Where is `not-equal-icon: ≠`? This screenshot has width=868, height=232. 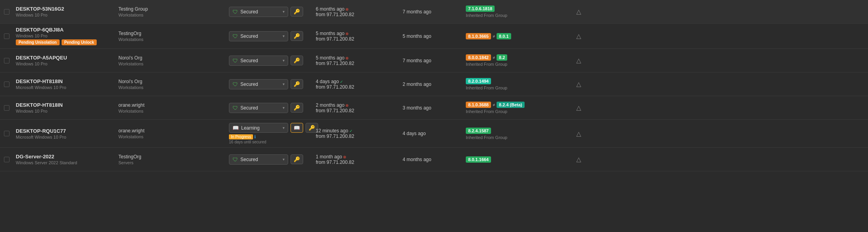 not-equal-icon: ≠ is located at coordinates (494, 105).